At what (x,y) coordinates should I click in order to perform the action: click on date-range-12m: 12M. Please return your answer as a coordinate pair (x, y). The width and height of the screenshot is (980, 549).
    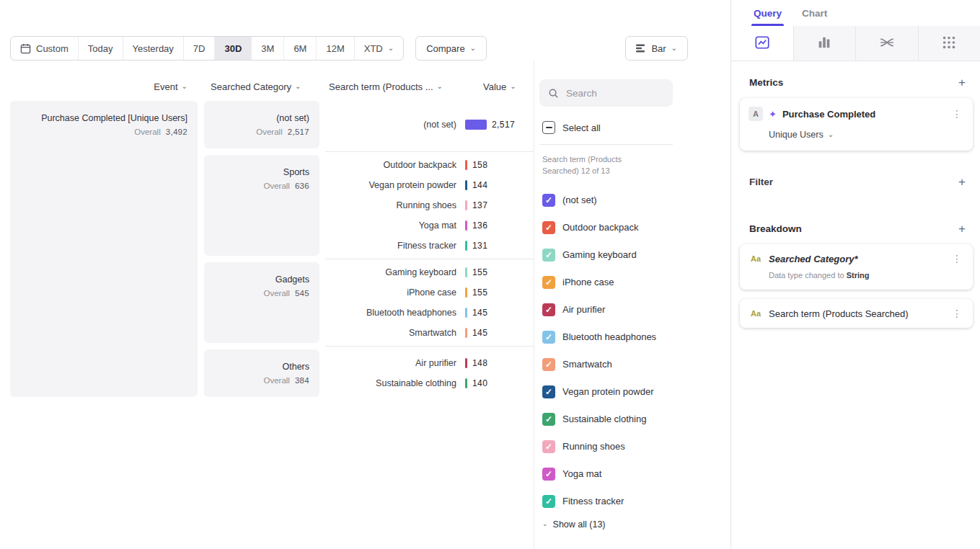
    Looking at the image, I should click on (335, 48).